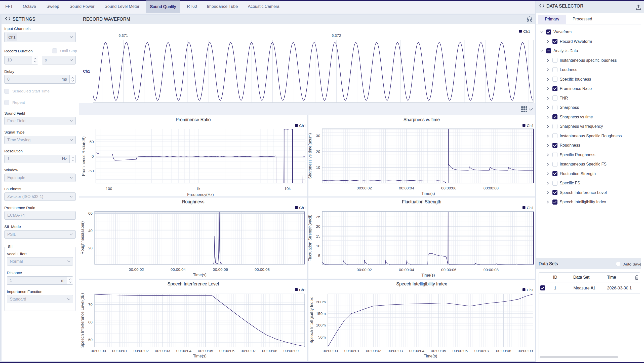 The width and height of the screenshot is (644, 363). What do you see at coordinates (193, 120) in the screenshot?
I see `svg-text: Prominence Ratio` at bounding box center [193, 120].